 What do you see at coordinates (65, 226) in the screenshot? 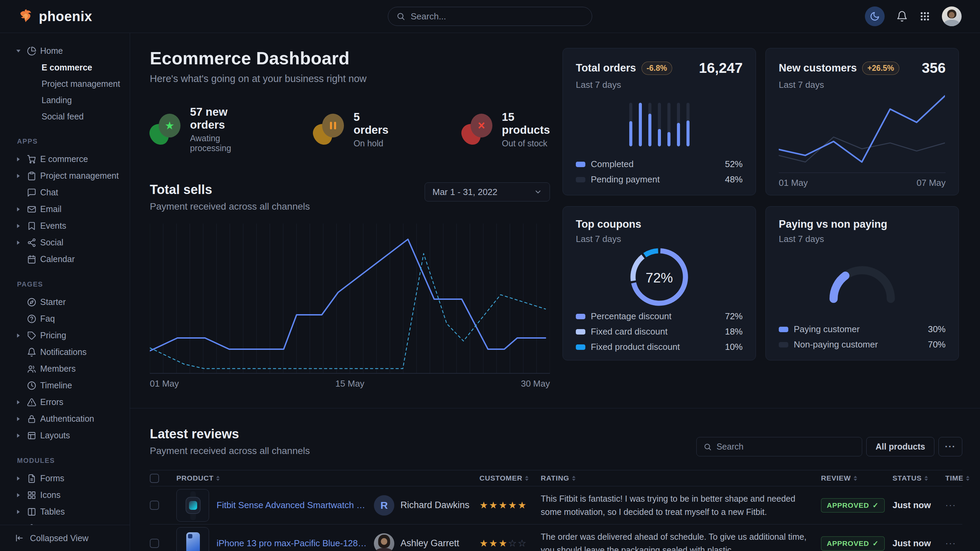
I see `sidebar-item-events: Events` at bounding box center [65, 226].